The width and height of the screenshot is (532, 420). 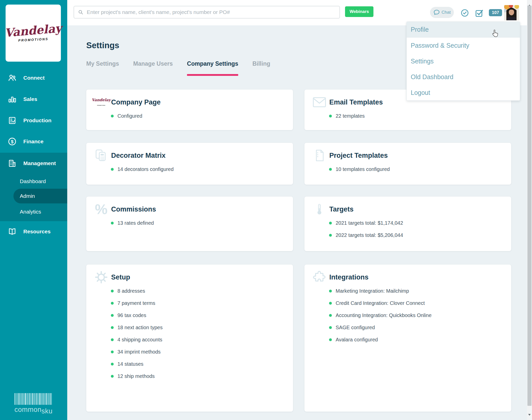 I want to click on status-text: 18 next action types, so click(x=140, y=328).